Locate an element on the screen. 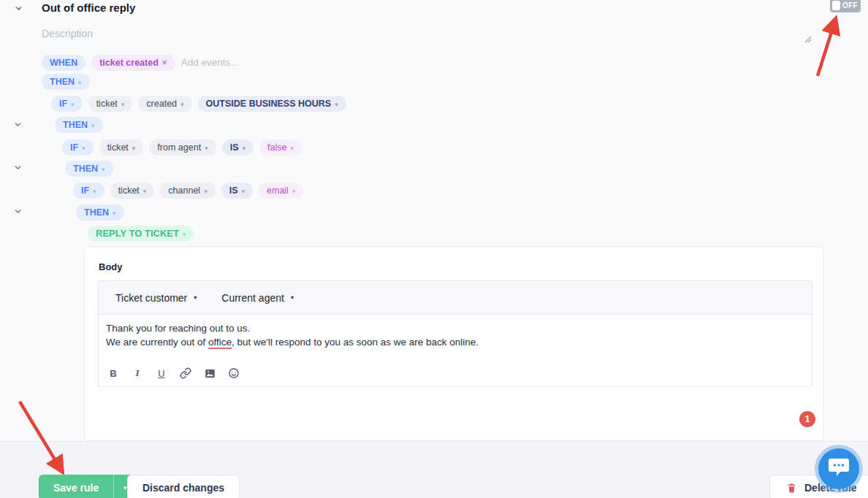  emoji-button is located at coordinates (234, 373).